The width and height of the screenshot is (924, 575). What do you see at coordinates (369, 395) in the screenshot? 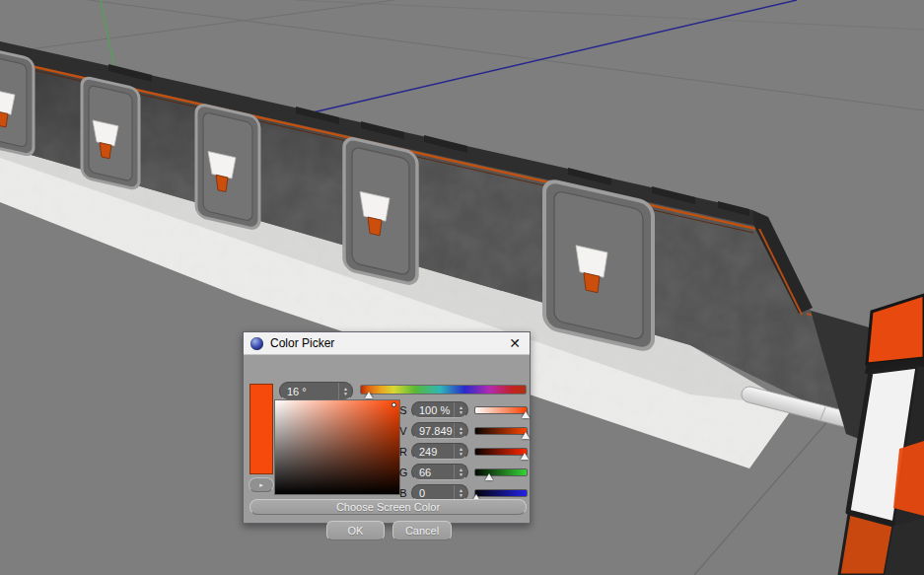
I see `hue-slider-marker` at bounding box center [369, 395].